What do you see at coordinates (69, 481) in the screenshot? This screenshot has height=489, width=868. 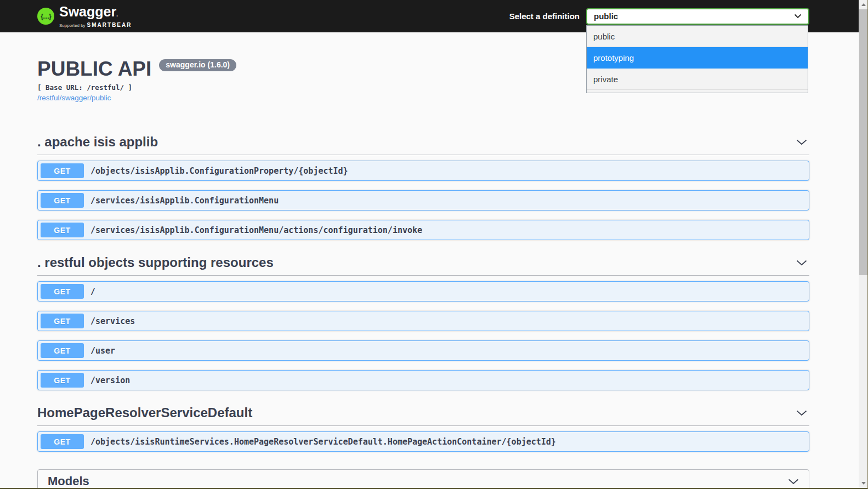 I see `models-title: Models` at bounding box center [69, 481].